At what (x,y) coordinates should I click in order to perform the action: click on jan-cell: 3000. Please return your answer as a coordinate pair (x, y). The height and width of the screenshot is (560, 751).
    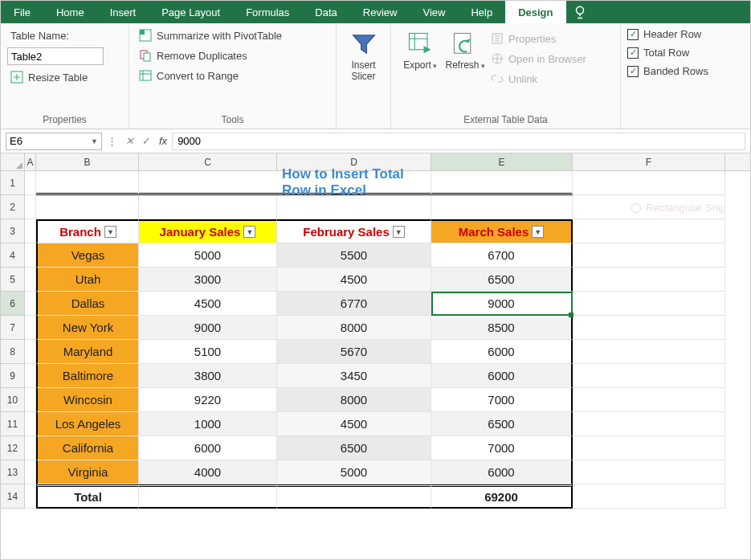
    Looking at the image, I should click on (208, 280).